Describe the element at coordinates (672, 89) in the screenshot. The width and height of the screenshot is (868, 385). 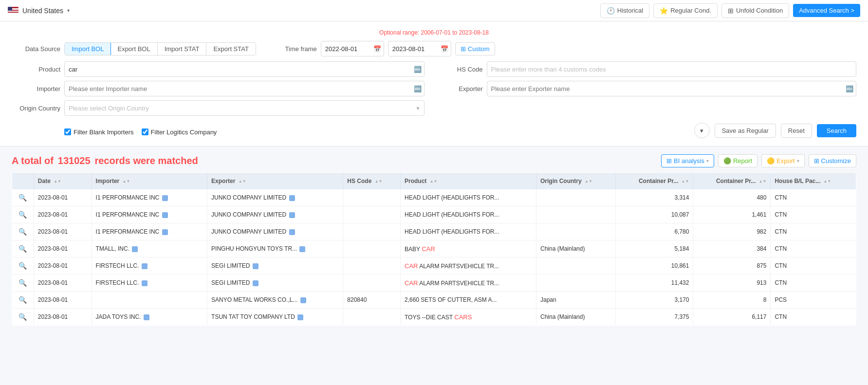
I see `exporter-input` at that location.